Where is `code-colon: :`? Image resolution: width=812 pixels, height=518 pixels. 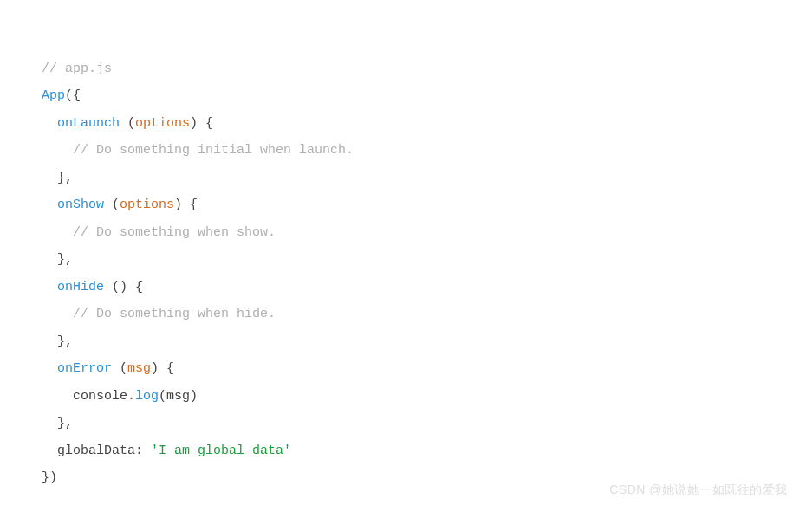 code-colon: : is located at coordinates (143, 450).